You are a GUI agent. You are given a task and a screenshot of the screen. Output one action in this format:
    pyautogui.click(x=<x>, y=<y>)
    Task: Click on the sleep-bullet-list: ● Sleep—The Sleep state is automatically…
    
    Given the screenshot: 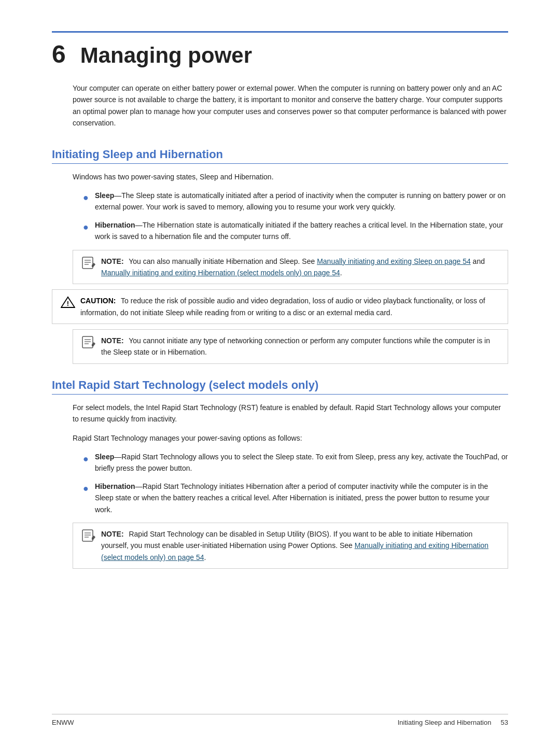 What is the action you would take?
    pyautogui.click(x=296, y=216)
    